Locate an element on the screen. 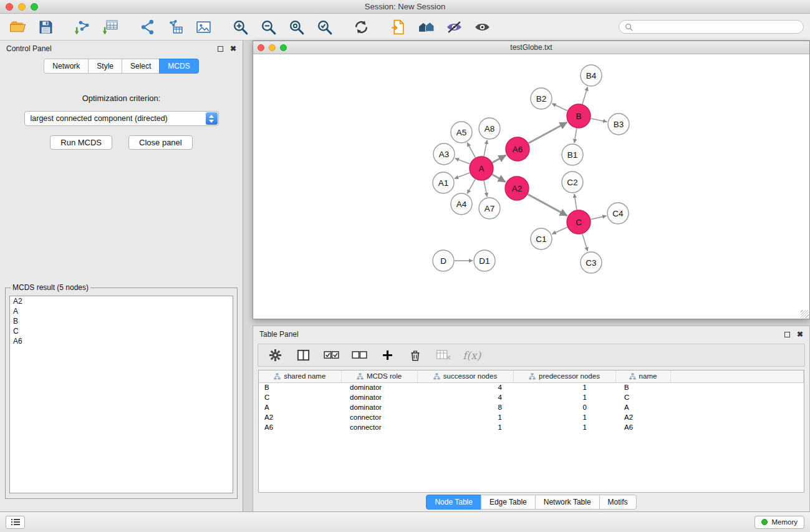  mcds-result-list: A2ABCA6 is located at coordinates (121, 394).